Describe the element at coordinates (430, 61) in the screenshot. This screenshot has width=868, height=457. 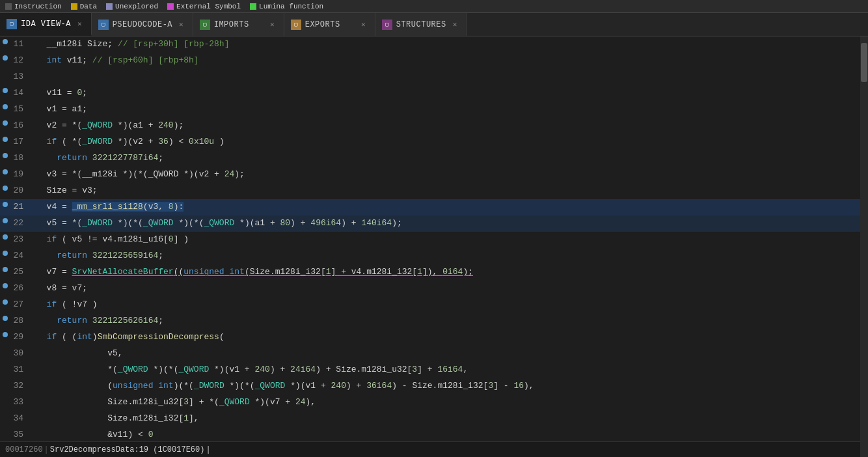
I see `code-line-12: 12 int v11; // [rsp+60h] [rbp+8h]` at that location.